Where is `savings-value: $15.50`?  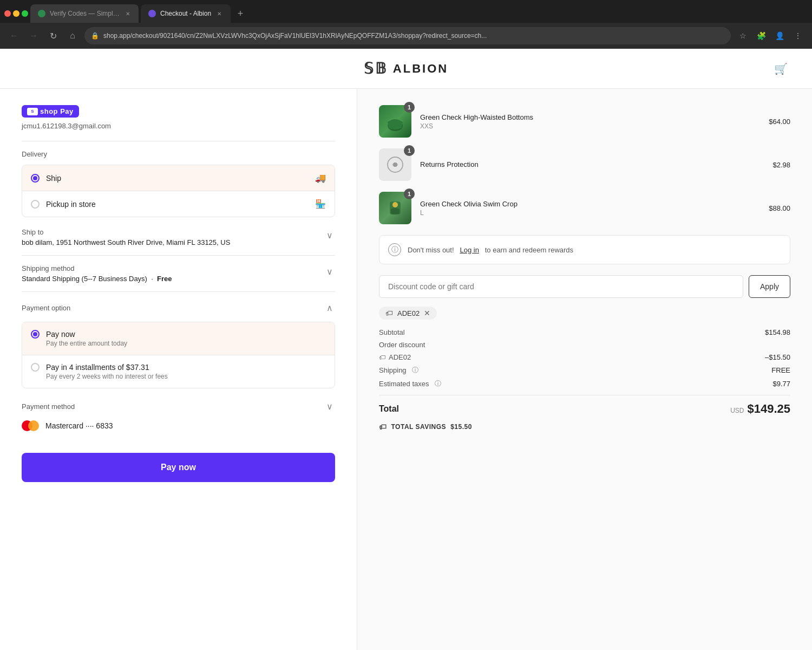 savings-value: $15.50 is located at coordinates (461, 427).